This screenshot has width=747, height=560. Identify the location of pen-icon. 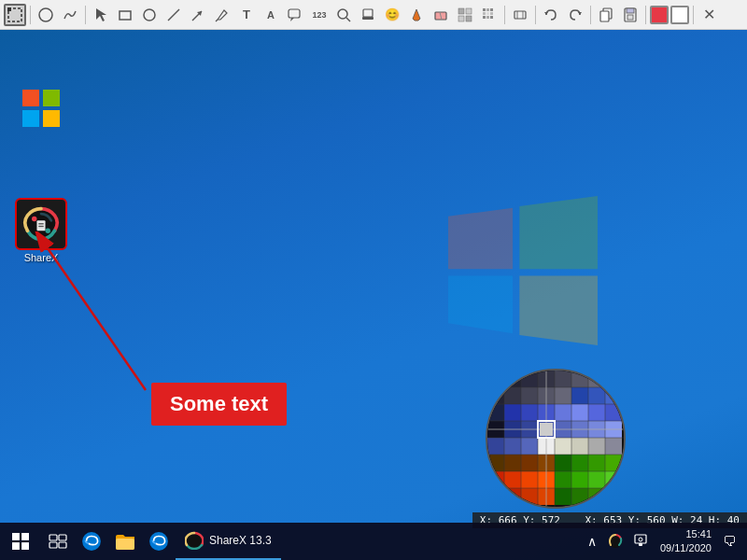
(222, 15).